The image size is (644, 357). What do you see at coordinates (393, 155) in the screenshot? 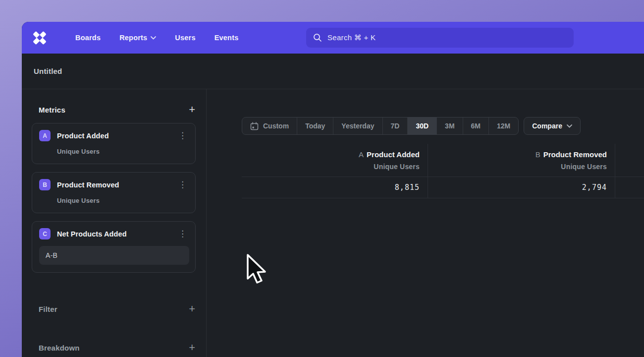
I see `column-title: Product Added` at bounding box center [393, 155].